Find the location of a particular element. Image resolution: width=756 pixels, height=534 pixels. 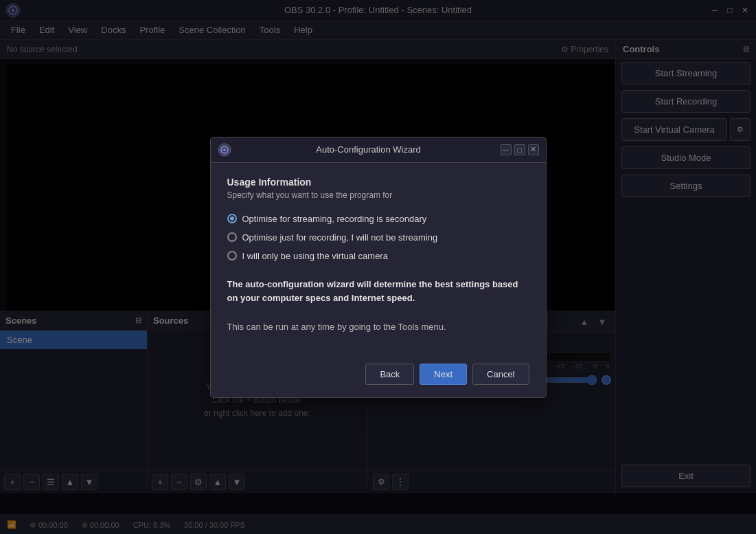

dialog-section-title: Usage Information is located at coordinates (378, 182).